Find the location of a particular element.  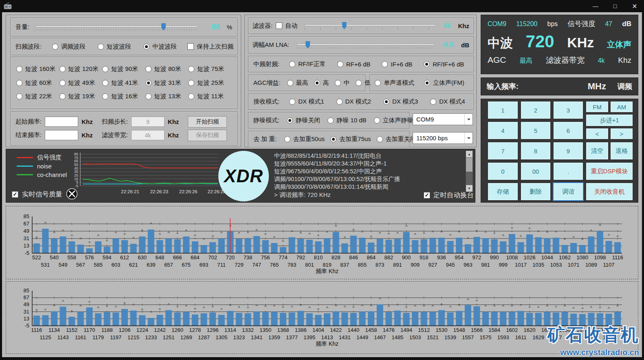

station-list-item: 调频/90100/70/8/00/67/0/13:00:52/抚顺音乐广播 is located at coordinates (337, 179).